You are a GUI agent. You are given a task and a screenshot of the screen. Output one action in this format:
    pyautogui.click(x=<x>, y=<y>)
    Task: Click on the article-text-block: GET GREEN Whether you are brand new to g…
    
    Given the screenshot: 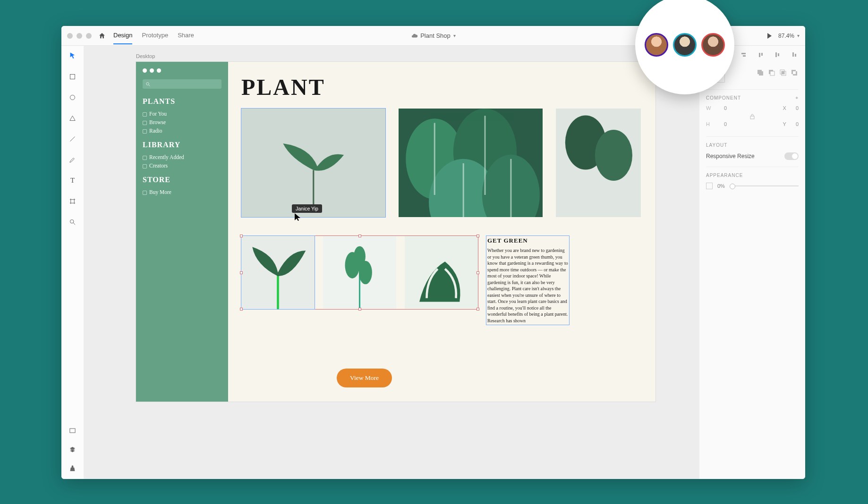 What is the action you would take?
    pyautogui.click(x=528, y=280)
    